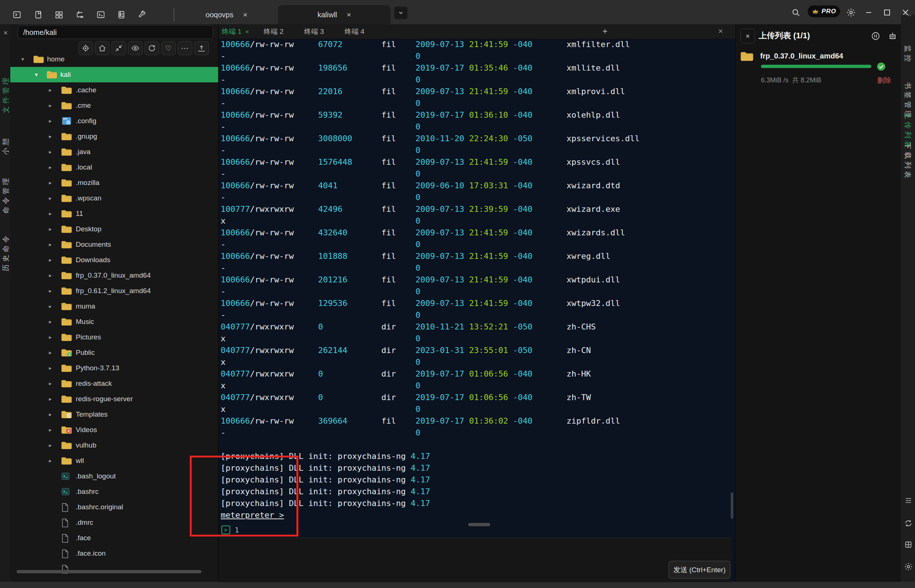  Describe the element at coordinates (114, 198) in the screenshot. I see `tree-item-.wpscan: ▸.wpscan` at that location.